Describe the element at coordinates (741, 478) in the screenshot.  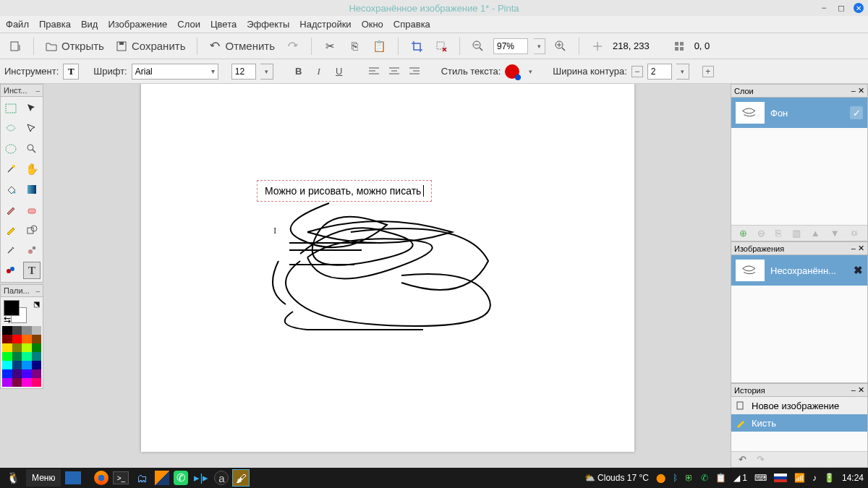
I see `notifications-icon: ◢ 1` at that location.